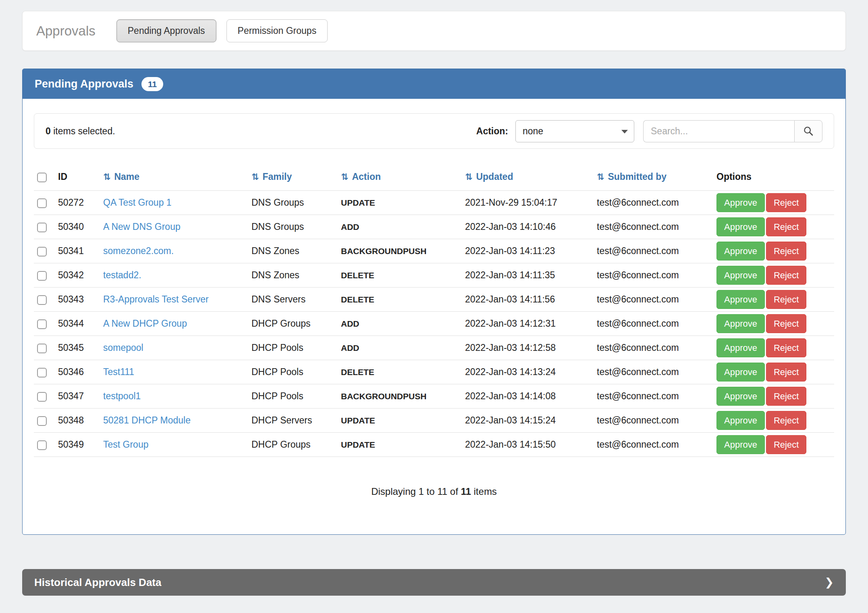  I want to click on count-badge: 11, so click(152, 84).